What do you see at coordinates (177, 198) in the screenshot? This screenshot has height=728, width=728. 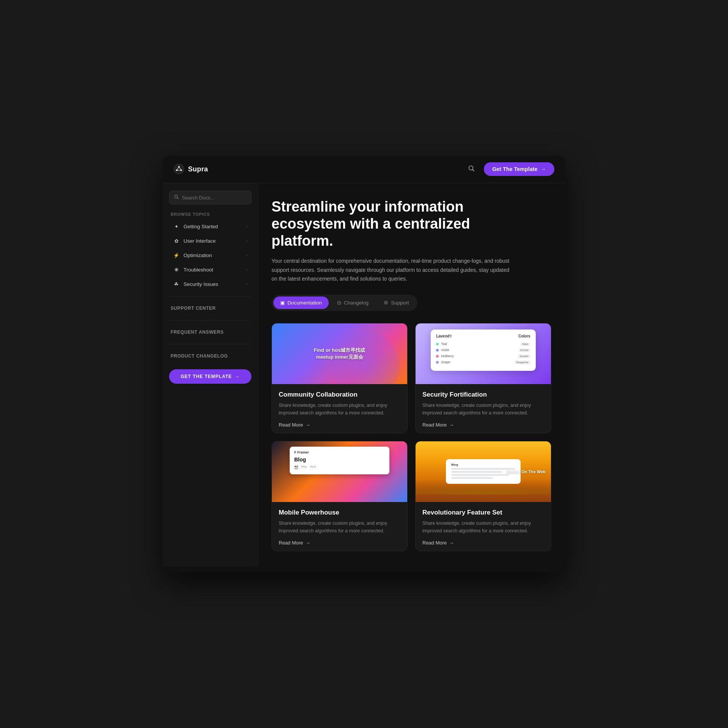 I see `search-icon` at bounding box center [177, 198].